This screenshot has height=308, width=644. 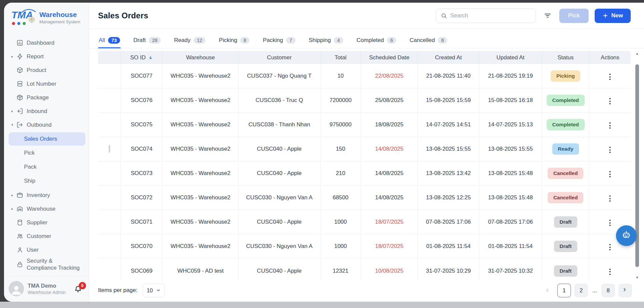 I want to click on sidebar-item-inventory: ▸Inventory, so click(x=47, y=195).